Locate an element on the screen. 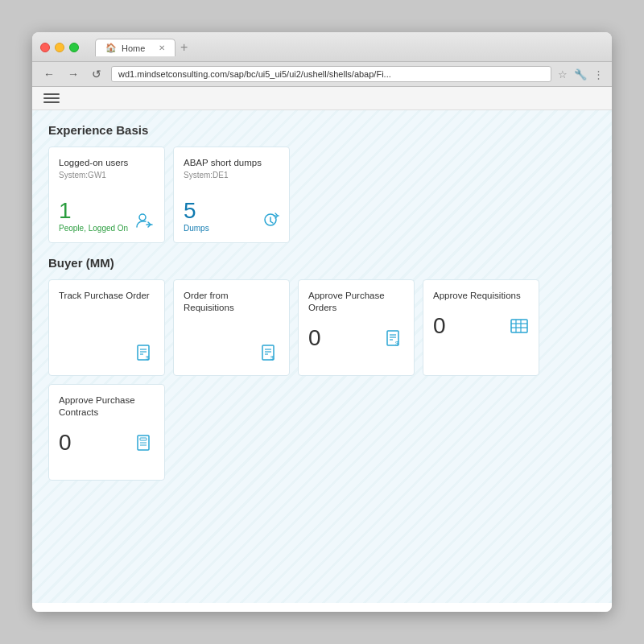 This screenshot has width=644, height=644. approve-purchase-orders-title: Approve Purchase Orders is located at coordinates (356, 302).